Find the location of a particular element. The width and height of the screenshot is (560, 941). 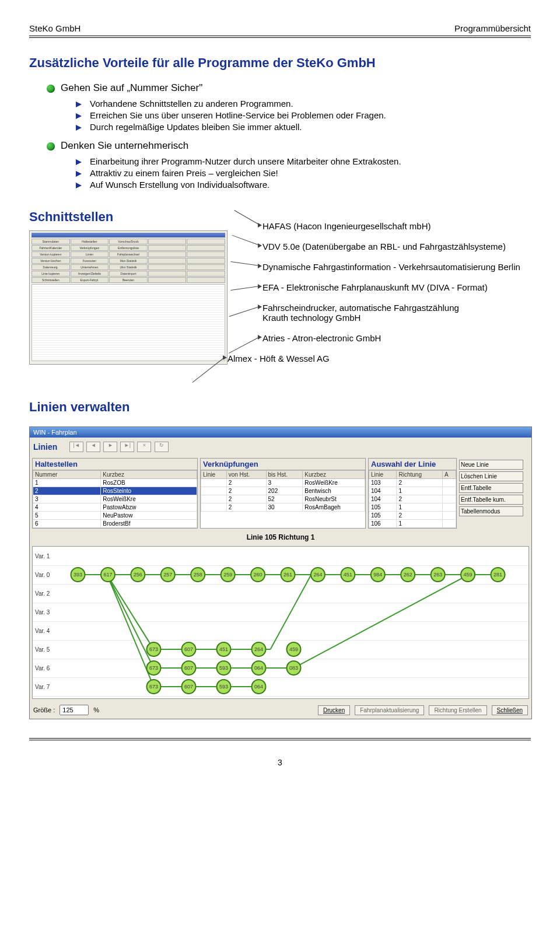

nav-prev-button: ◄ is located at coordinates (93, 447).